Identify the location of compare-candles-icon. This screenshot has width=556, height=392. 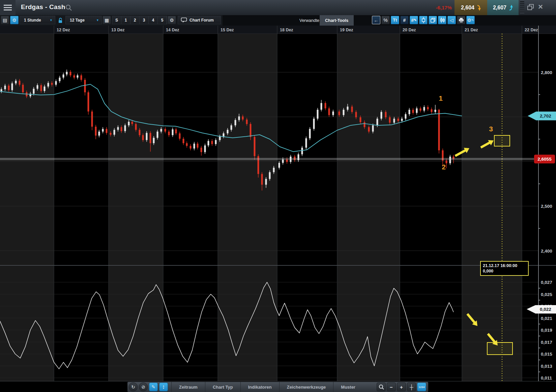
(442, 20).